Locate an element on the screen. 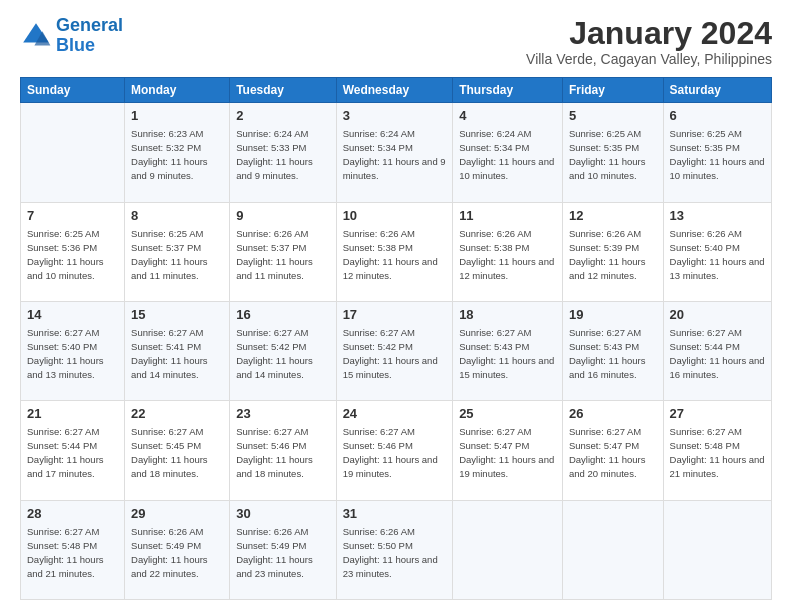 The width and height of the screenshot is (792, 612). col-wednesday: Wednesday is located at coordinates (394, 90).